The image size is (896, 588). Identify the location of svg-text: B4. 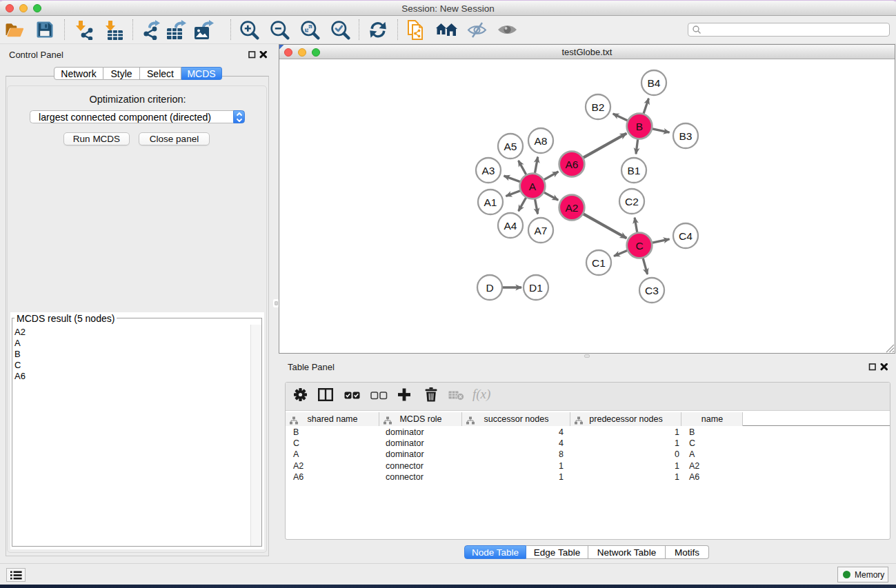
(654, 83).